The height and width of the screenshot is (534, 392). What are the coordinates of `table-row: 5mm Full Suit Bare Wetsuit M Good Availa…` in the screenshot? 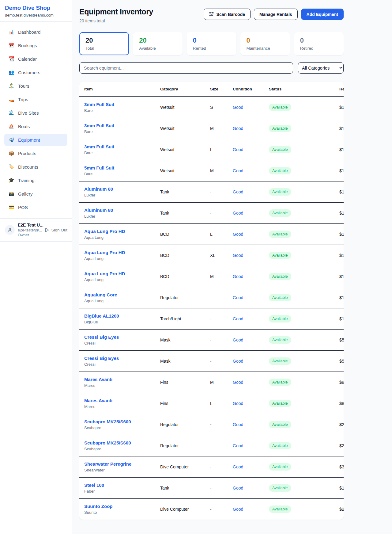 It's located at (211, 170).